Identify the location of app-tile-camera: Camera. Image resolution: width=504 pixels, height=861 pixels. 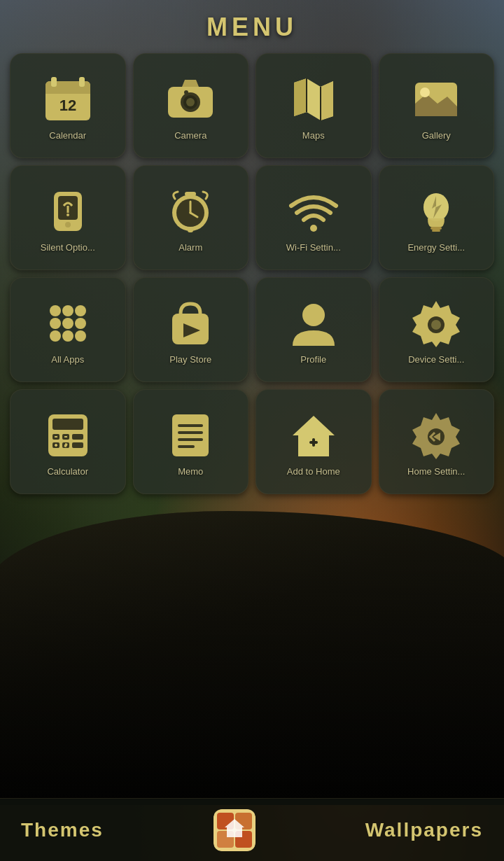
(191, 106).